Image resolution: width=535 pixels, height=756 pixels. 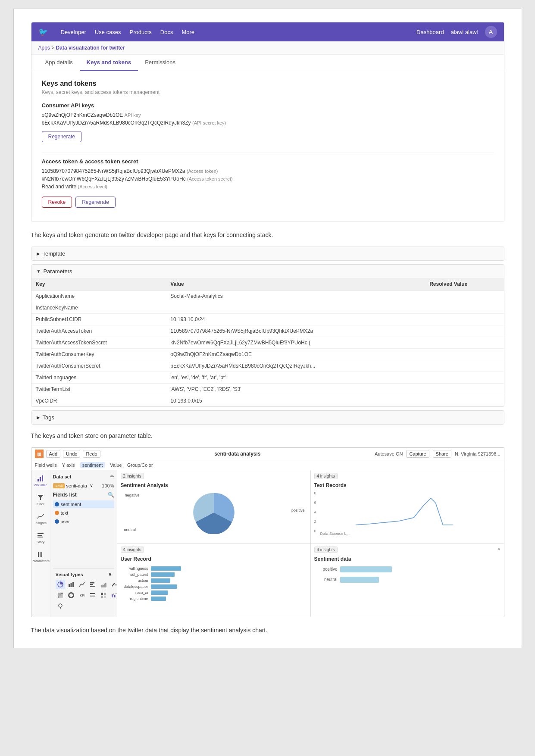 I want to click on visual-type-pie, so click(x=60, y=584).